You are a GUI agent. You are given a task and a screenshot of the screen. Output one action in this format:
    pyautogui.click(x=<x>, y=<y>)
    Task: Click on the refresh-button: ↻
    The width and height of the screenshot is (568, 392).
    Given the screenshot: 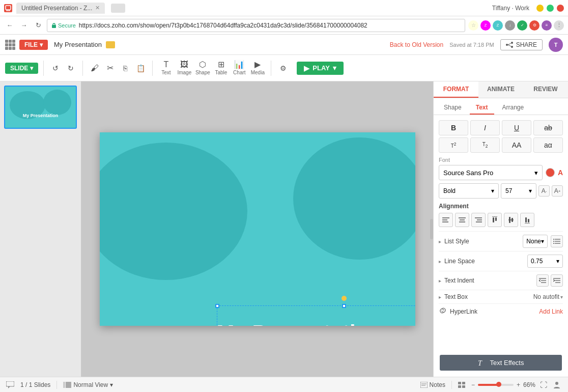 What is the action you would take?
    pyautogui.click(x=38, y=25)
    